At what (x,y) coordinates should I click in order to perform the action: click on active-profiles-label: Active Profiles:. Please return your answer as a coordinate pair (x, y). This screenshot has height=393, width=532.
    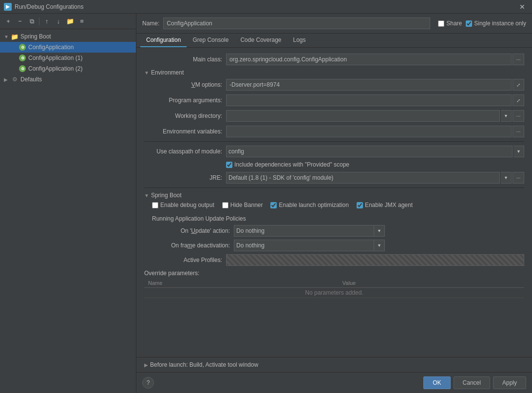
    Looking at the image, I should click on (183, 260).